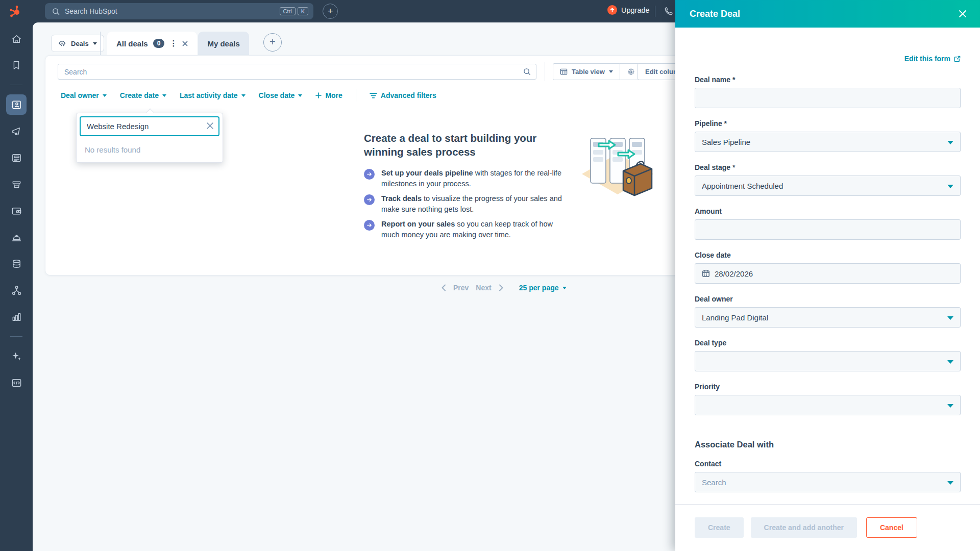  Describe the element at coordinates (501, 288) in the screenshot. I see `next-page-chevron-icon` at that location.